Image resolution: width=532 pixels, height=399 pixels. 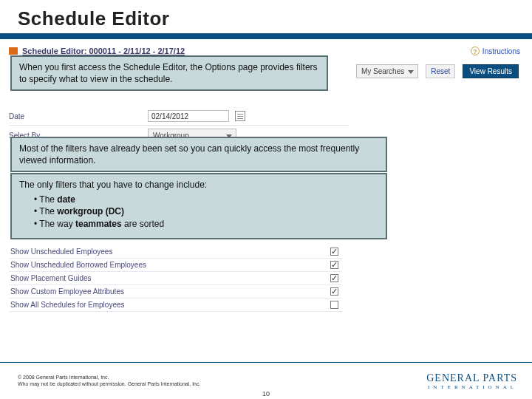 I want to click on callout-preset: Most of the filters have already been se…, so click(x=199, y=154).